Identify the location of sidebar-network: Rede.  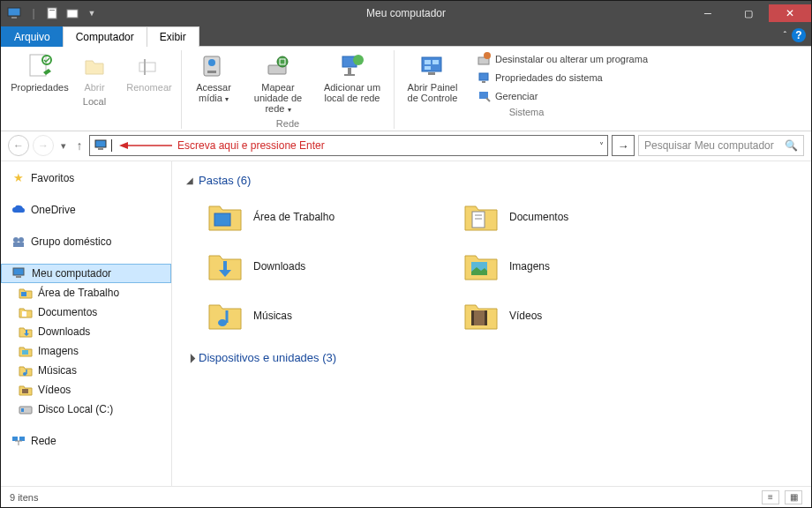
(86, 441).